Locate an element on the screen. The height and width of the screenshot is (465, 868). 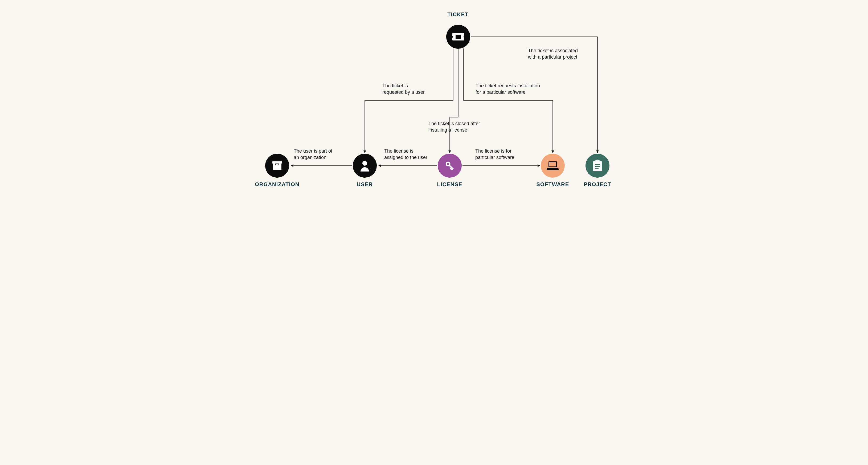
edge-ticket-to-software is located at coordinates (508, 101).